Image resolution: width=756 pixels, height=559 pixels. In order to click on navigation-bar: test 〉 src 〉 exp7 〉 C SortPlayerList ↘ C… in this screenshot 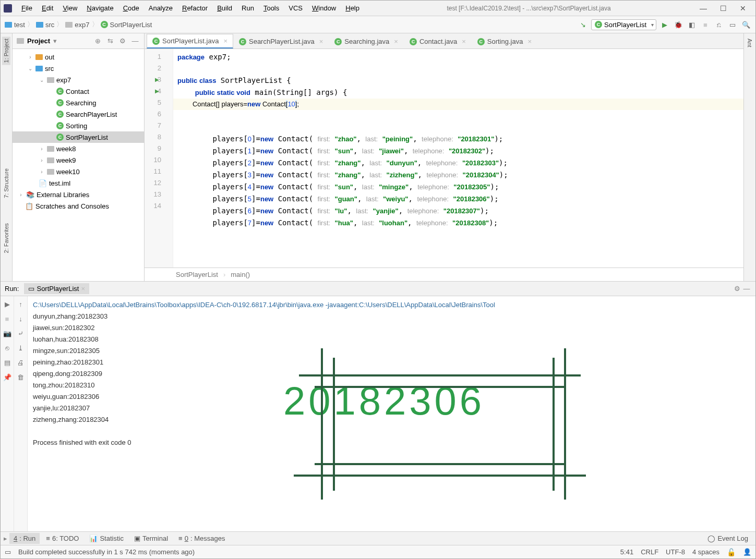, I will do `click(378, 25)`.